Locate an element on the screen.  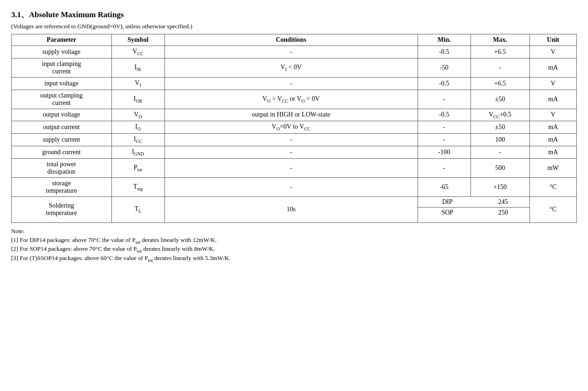
cell-symbol: IGND is located at coordinates (138, 152).